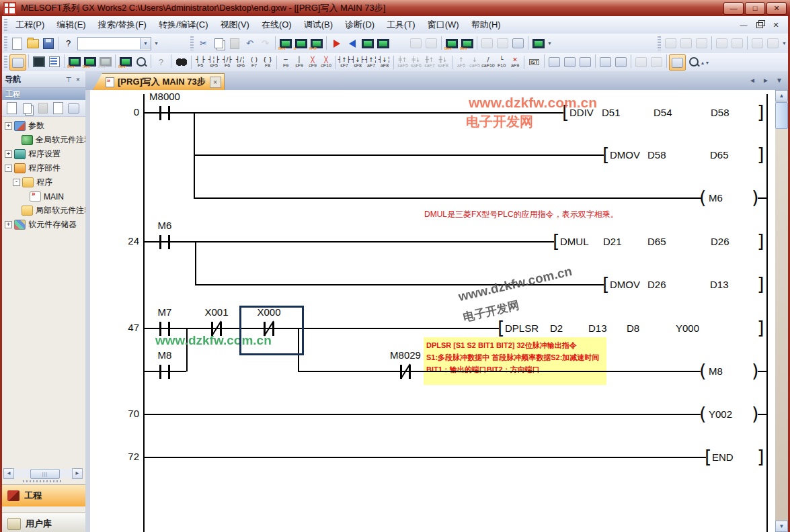 This screenshot has height=532, width=790. I want to click on ladder-symbol-caF10-button: /caF10, so click(488, 62).